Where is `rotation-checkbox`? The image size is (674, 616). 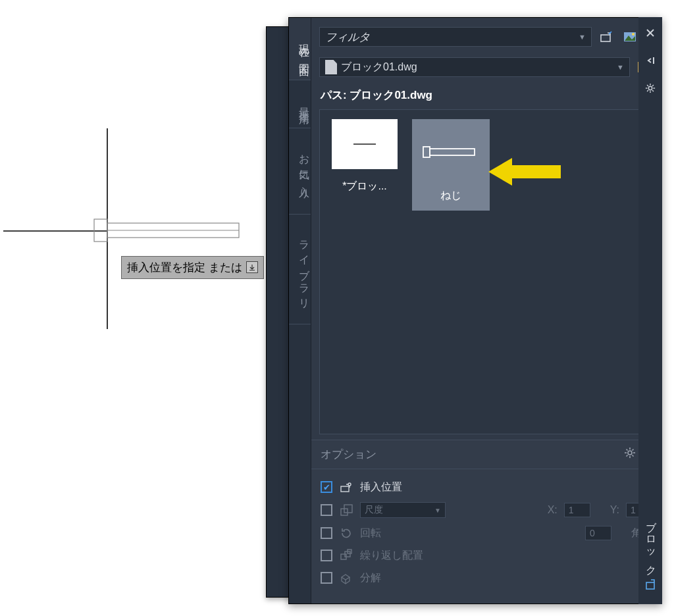 rotation-checkbox is located at coordinates (326, 533).